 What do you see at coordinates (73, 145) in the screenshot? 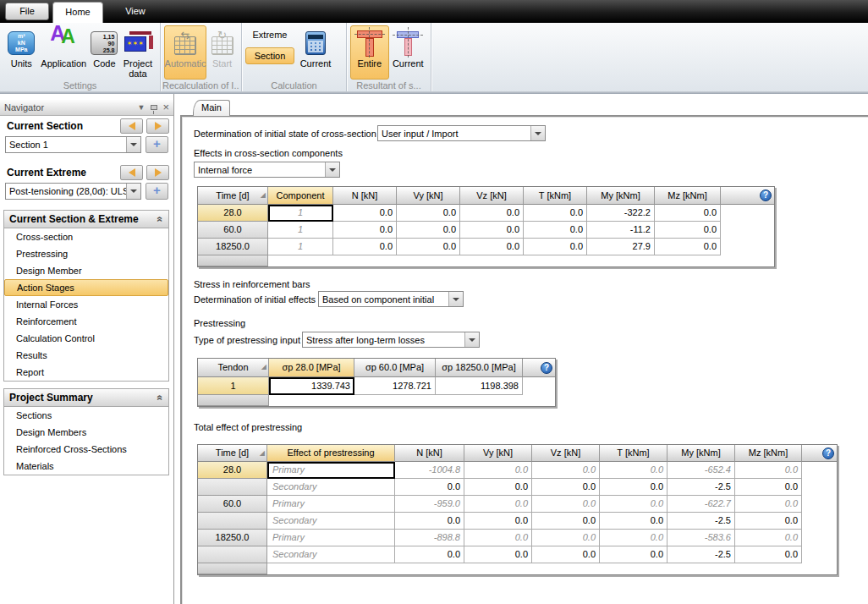
I see `section-select: Section 1` at bounding box center [73, 145].